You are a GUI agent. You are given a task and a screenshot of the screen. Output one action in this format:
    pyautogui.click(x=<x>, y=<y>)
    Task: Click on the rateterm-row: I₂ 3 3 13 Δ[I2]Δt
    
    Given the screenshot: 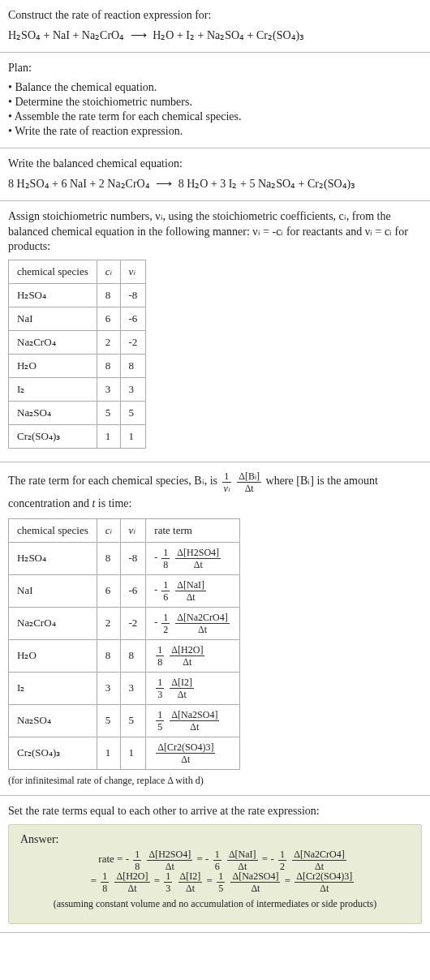 What is the action you would take?
    pyautogui.click(x=125, y=688)
    